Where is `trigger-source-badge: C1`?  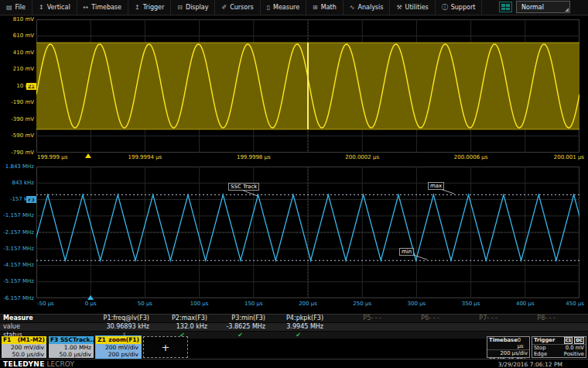 trigger-source-badge: C1 is located at coordinates (569, 341).